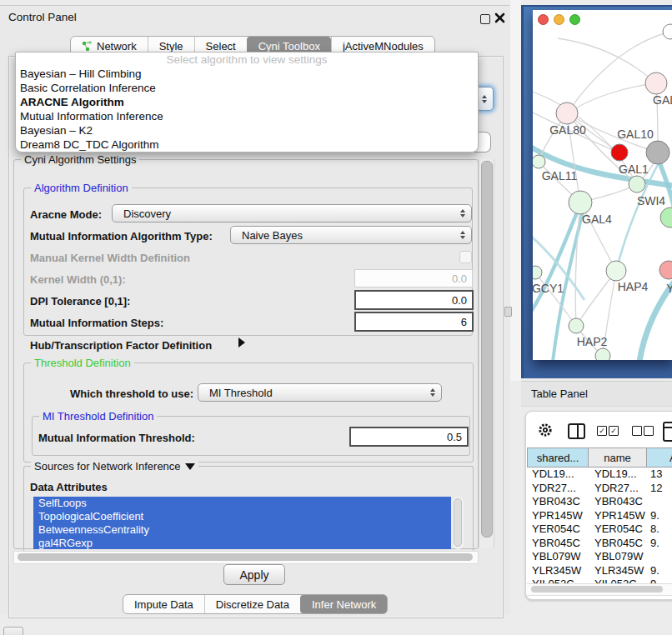 This screenshot has width=672, height=635. Describe the element at coordinates (662, 100) in the screenshot. I see `node-label-gal-partial: GAL` at that location.